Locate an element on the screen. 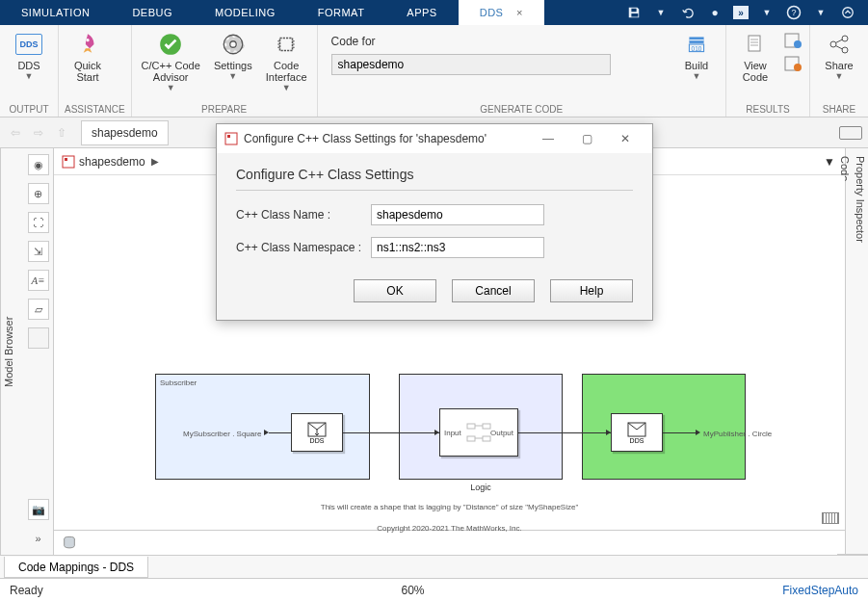 The width and height of the screenshot is (868, 601). property-inspector-panel: Property Inspector is located at coordinates (860, 352).